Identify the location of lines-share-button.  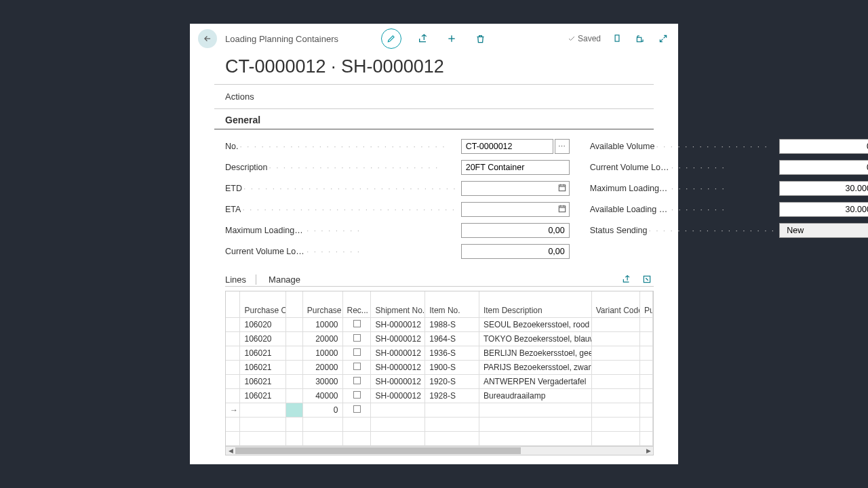
(627, 279).